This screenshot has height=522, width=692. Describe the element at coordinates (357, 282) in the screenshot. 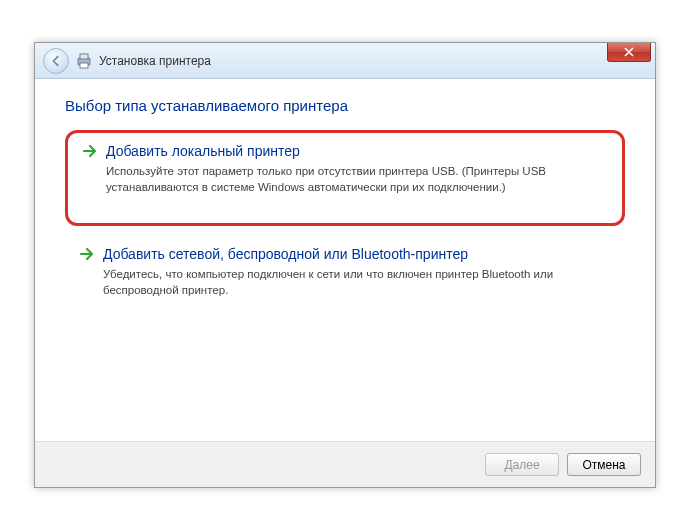

I see `option-description: Убедитесь, что компьютер подключен к сет…` at that location.